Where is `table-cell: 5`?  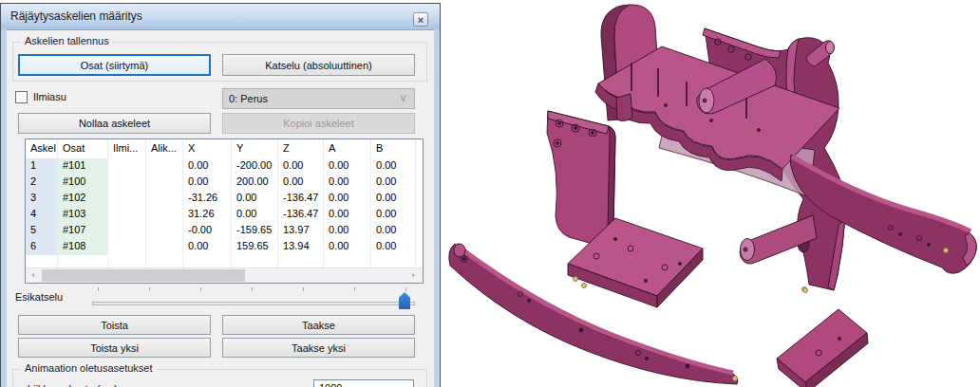 table-cell: 5 is located at coordinates (42, 231).